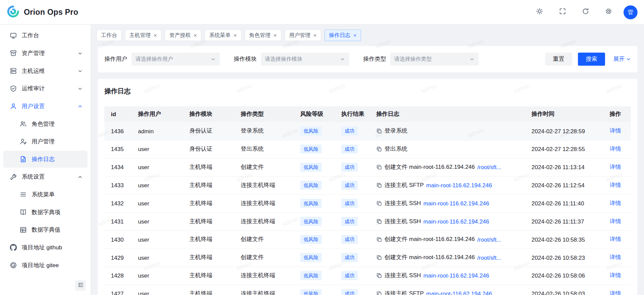 This screenshot has height=295, width=644. Describe the element at coordinates (368, 149) in the screenshot. I see `table-row: 1435user身份认证登出系统低风险成功登出系统2024-02-27 12:2…` at that location.